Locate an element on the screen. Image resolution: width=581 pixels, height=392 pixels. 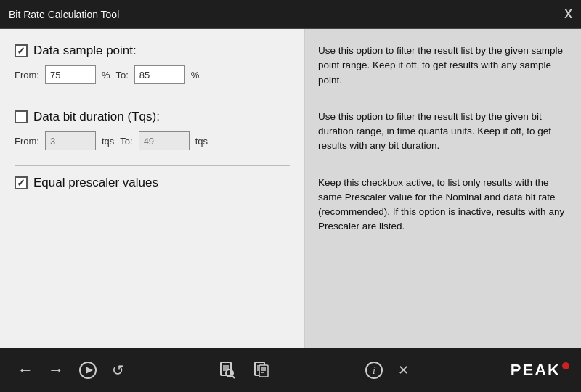
forward-button: → is located at coordinates (56, 370).